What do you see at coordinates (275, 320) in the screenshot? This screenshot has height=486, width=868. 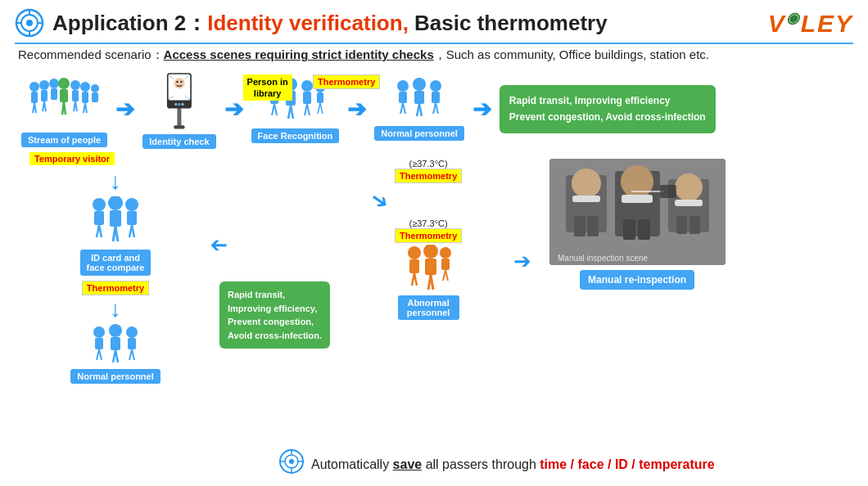 I see `bottom-green-box-area: Rapid transit,Improving efficiency,Preve…` at bounding box center [275, 320].